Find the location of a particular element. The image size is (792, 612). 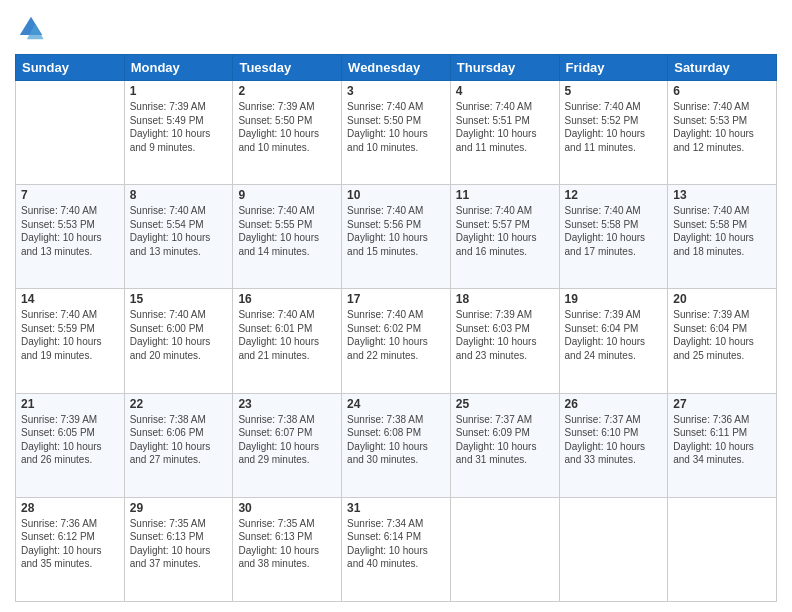

calendar-header-row: SundayMondayTuesdayWednesdayThursdayFrid… is located at coordinates (396, 68).